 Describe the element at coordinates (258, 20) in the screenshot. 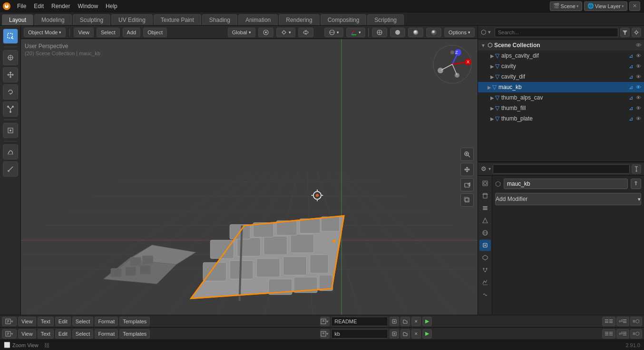

I see `tab-animation: Animation` at that location.